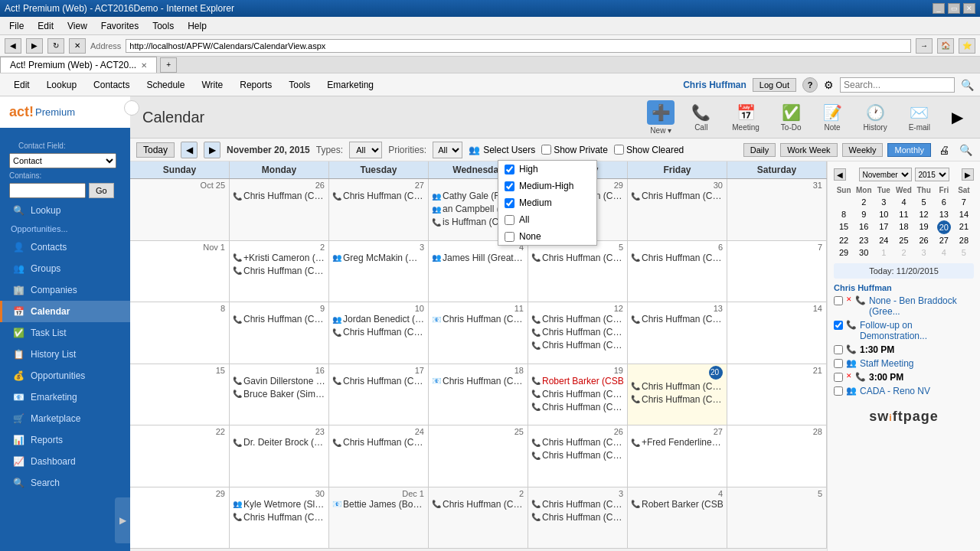  What do you see at coordinates (65, 311) in the screenshot?
I see `sidebar-item-calendar: 📅 Calendar` at bounding box center [65, 311].